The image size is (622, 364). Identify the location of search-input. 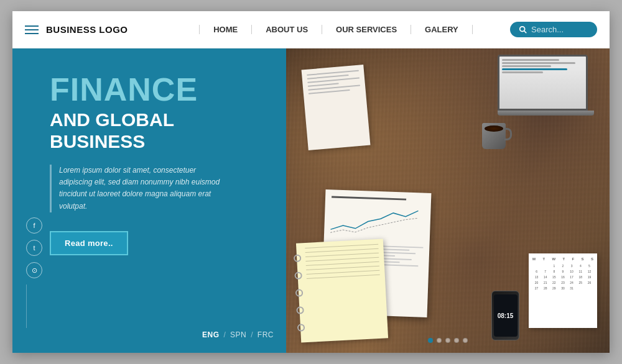
(559, 30).